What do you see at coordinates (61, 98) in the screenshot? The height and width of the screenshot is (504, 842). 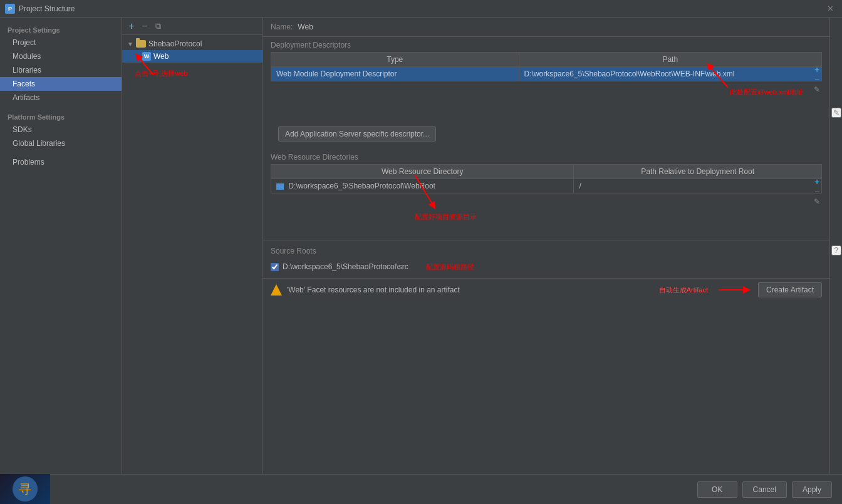 I see `sidebar-item-artifacts: Artifacts` at bounding box center [61, 98].